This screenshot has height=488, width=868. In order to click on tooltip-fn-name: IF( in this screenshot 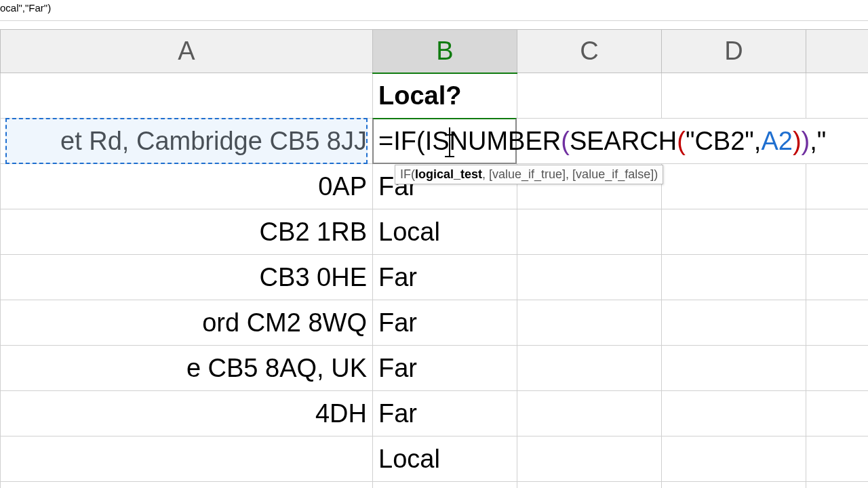, I will do `click(408, 174)`.